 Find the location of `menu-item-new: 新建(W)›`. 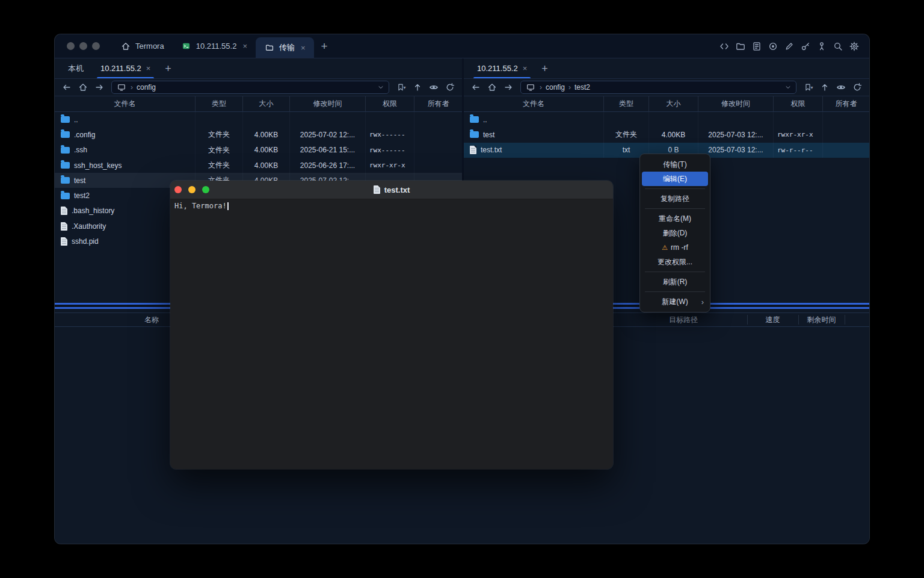

menu-item-new: 新建(W)› is located at coordinates (675, 302).